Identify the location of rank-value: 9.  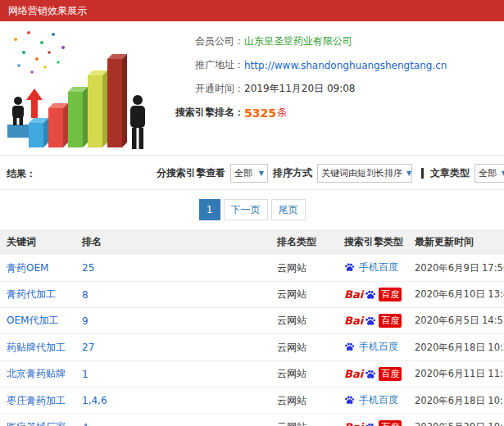
(173, 321).